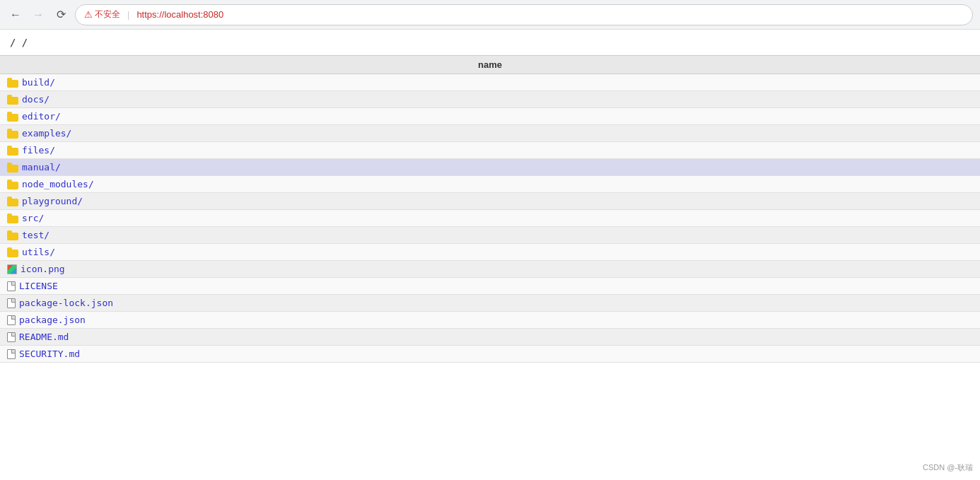 This screenshot has width=980, height=480. What do you see at coordinates (490, 15) in the screenshot?
I see `browser-toolbar: ← → ⟳ ⚠ 不安全 | https://localhost:8080` at bounding box center [490, 15].